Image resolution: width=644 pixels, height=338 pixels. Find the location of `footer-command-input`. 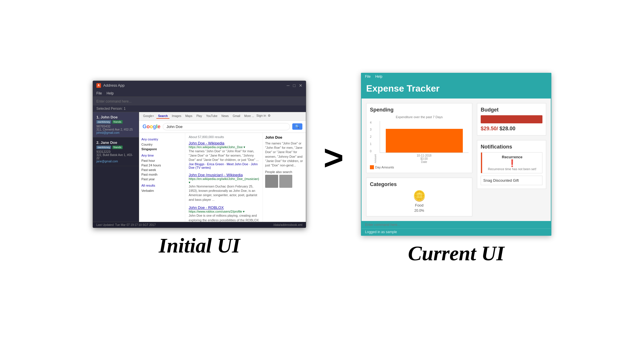

footer-command-input is located at coordinates (456, 225).